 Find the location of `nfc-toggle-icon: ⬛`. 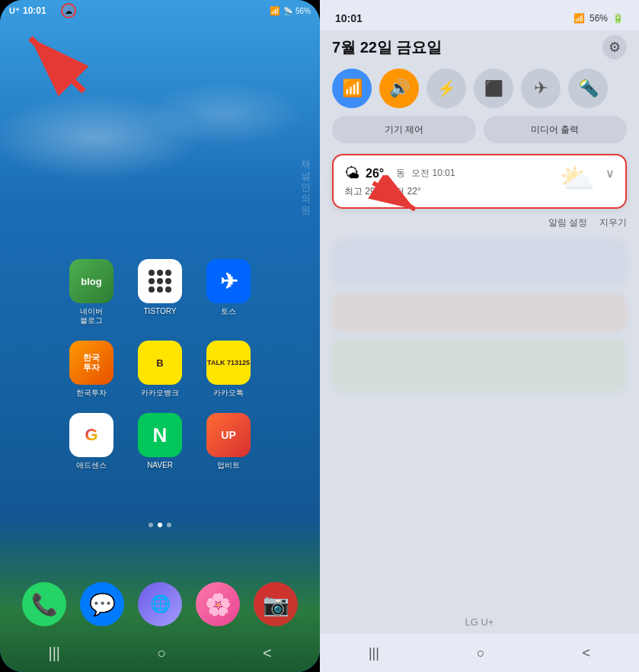

nfc-toggle-icon: ⬛ is located at coordinates (494, 88).